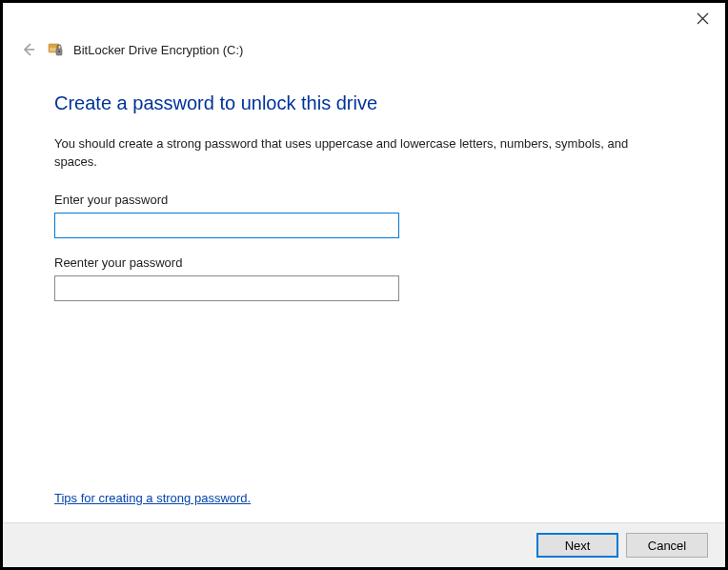 The width and height of the screenshot is (728, 570). I want to click on next-button: Next, so click(577, 545).